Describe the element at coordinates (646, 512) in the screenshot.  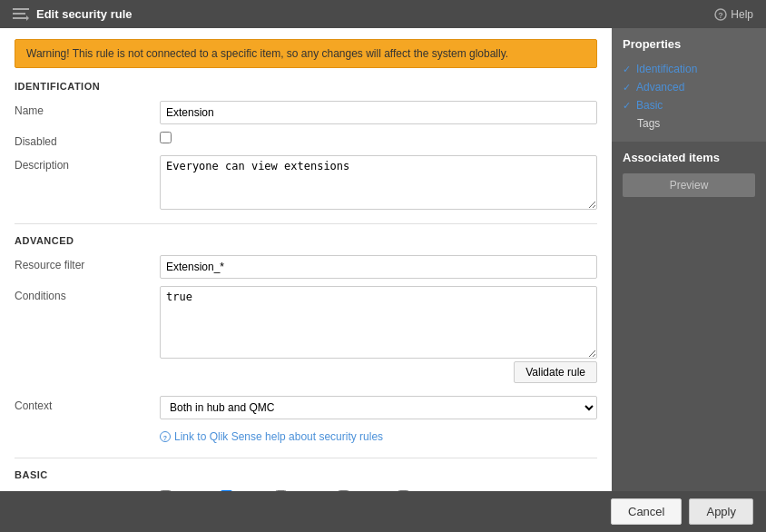
I see `cancel-button: Cancel` at that location.